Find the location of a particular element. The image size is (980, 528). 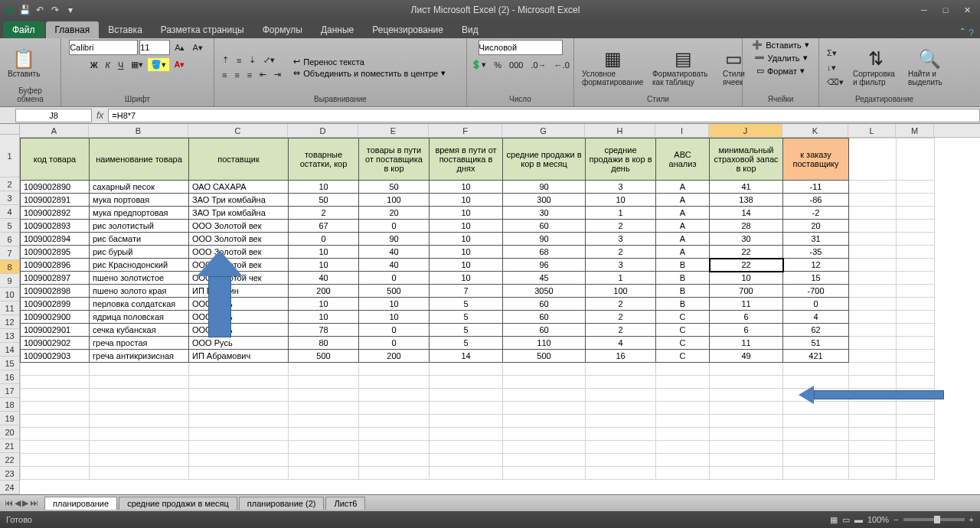

select-all-corner is located at coordinates (10, 129).